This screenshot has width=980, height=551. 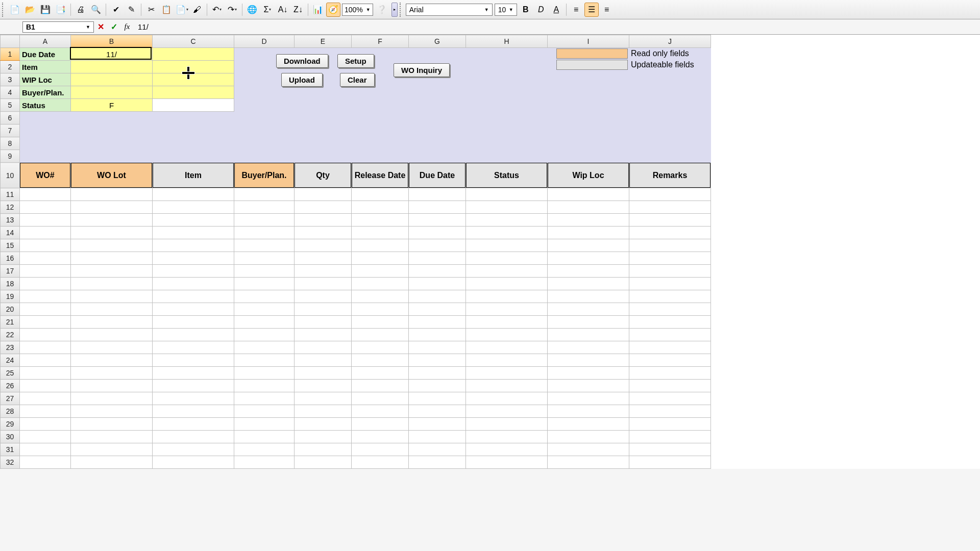 I want to click on cell-J24, so click(x=670, y=360).